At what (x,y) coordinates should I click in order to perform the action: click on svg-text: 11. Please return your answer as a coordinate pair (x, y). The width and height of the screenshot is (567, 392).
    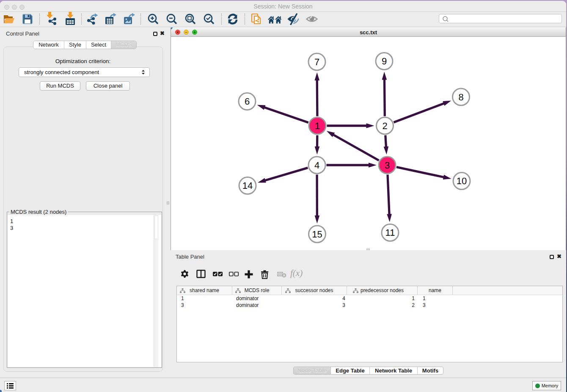
    Looking at the image, I should click on (390, 233).